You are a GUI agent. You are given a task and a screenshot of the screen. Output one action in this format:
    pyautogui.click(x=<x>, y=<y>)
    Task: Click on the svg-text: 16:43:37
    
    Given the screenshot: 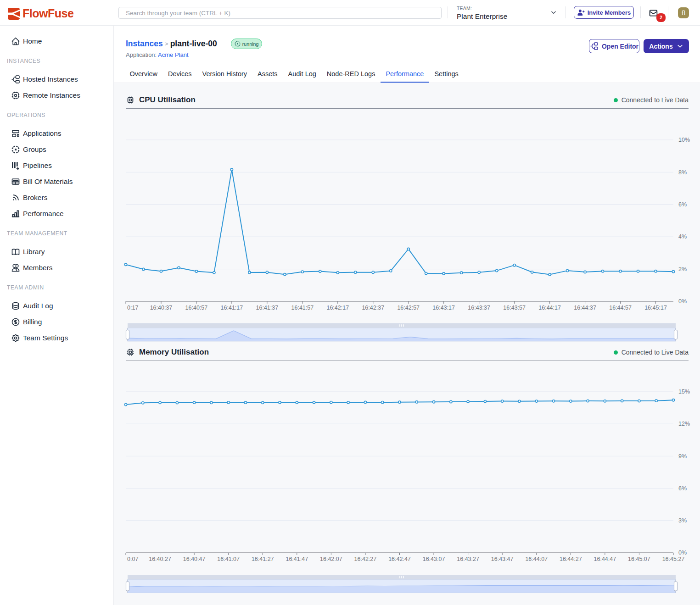 What is the action you would take?
    pyautogui.click(x=479, y=308)
    